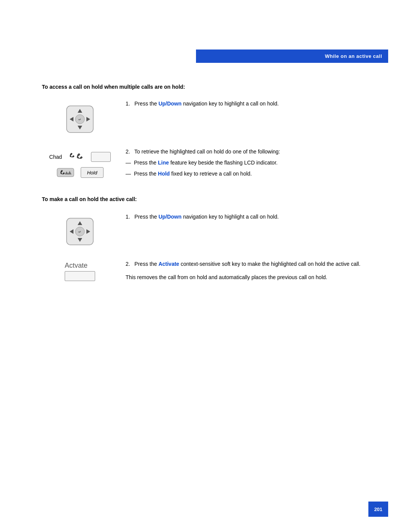 The image size is (411, 532). I want to click on nav-key-svg-2: ↵, so click(80, 232).